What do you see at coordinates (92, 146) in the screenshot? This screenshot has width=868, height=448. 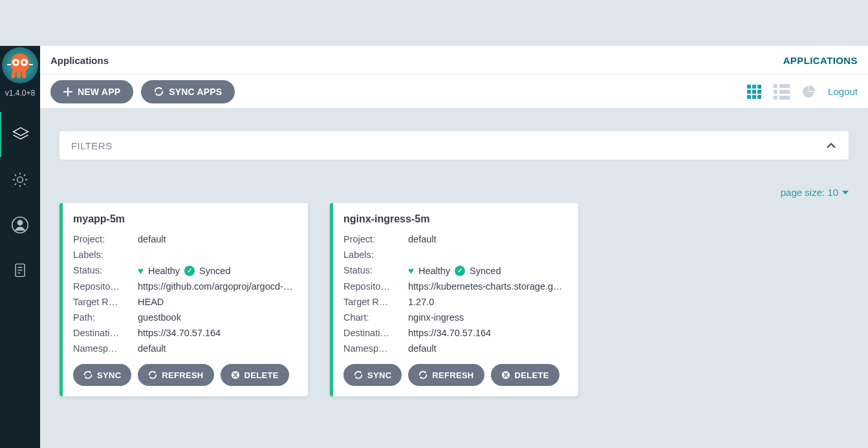 I see `filters-label: FILTERS` at bounding box center [92, 146].